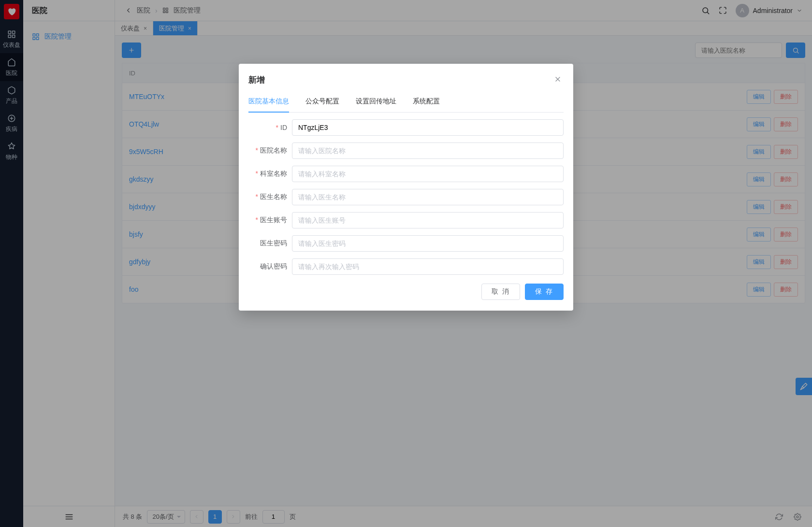 Image resolution: width=812 pixels, height=527 pixels. Describe the element at coordinates (270, 267) in the screenshot. I see `field-label-confirm: 确认密码` at that location.